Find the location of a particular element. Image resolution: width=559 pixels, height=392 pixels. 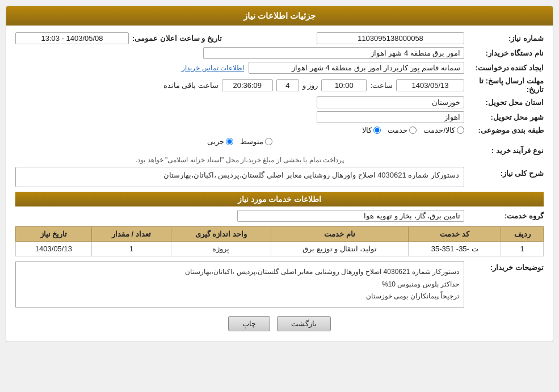

grouh-khedmat-label: گروه خدمت: is located at coordinates (504, 216).